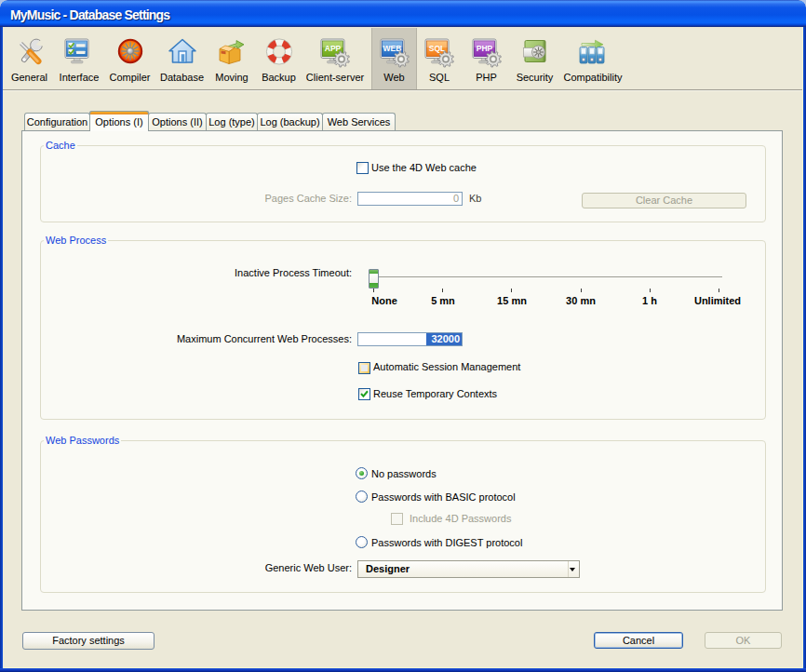 The image size is (806, 672). I want to click on svg-text: SQL, so click(437, 48).